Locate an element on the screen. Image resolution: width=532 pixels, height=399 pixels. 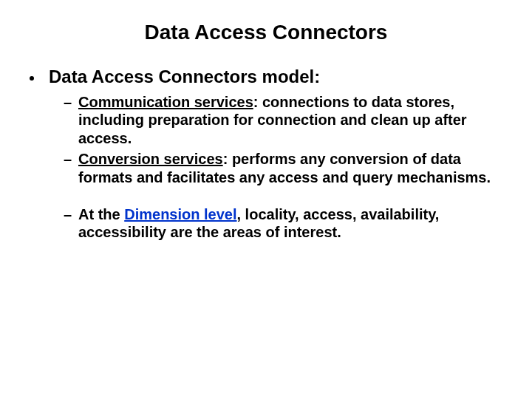
dimension-level-text: Dimension level is located at coordinates (180, 214).